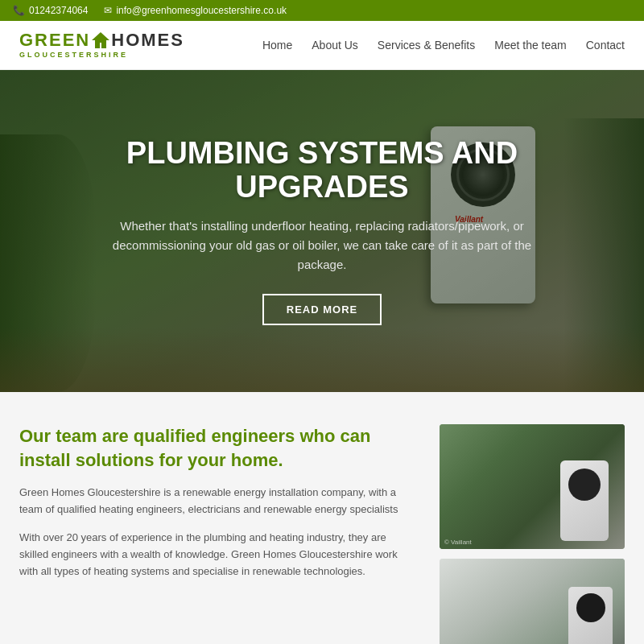 The height and width of the screenshot is (644, 644). Describe the element at coordinates (277, 45) in the screenshot. I see `nav-home: Home` at that location.